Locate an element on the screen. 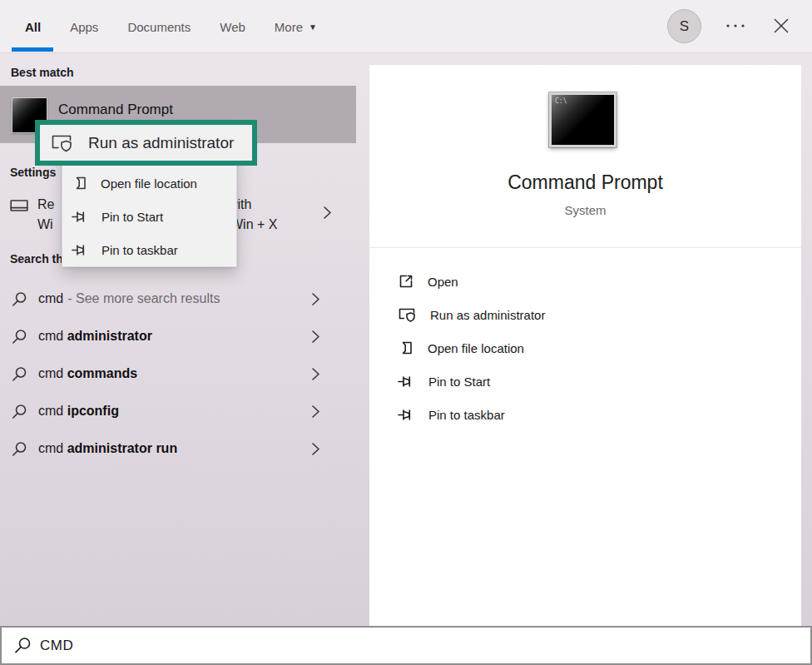 The height and width of the screenshot is (665, 812). action-run-as-administrator: Run as administrator is located at coordinates (586, 315).